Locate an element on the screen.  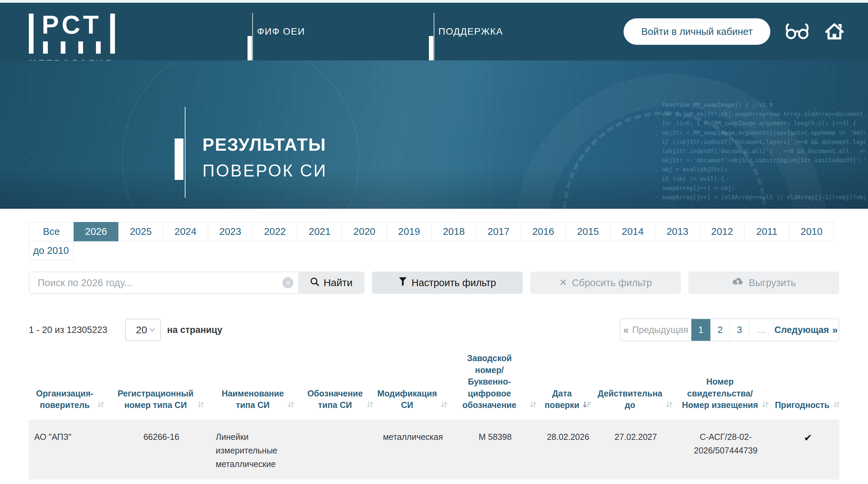
hero-accent-line is located at coordinates (185, 152).